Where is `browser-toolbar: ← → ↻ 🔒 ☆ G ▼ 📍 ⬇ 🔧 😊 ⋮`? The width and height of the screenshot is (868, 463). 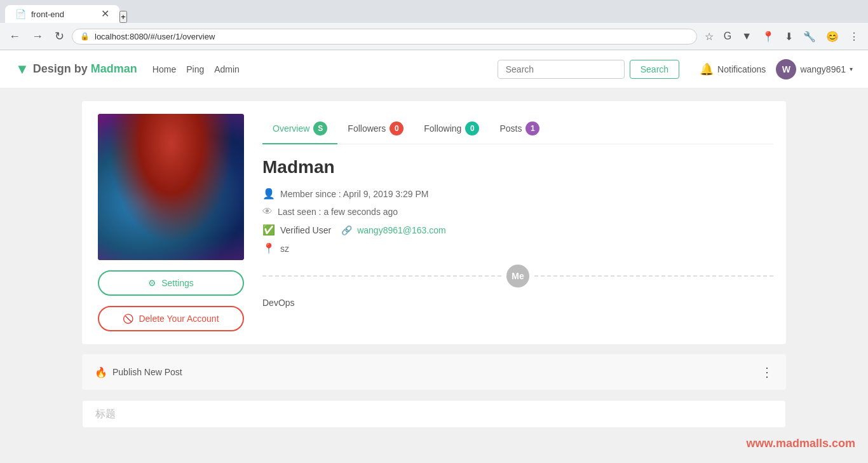
browser-toolbar: ← → ↻ 🔒 ☆ G ▼ 📍 ⬇ 🔧 😊 ⋮ is located at coordinates (434, 37).